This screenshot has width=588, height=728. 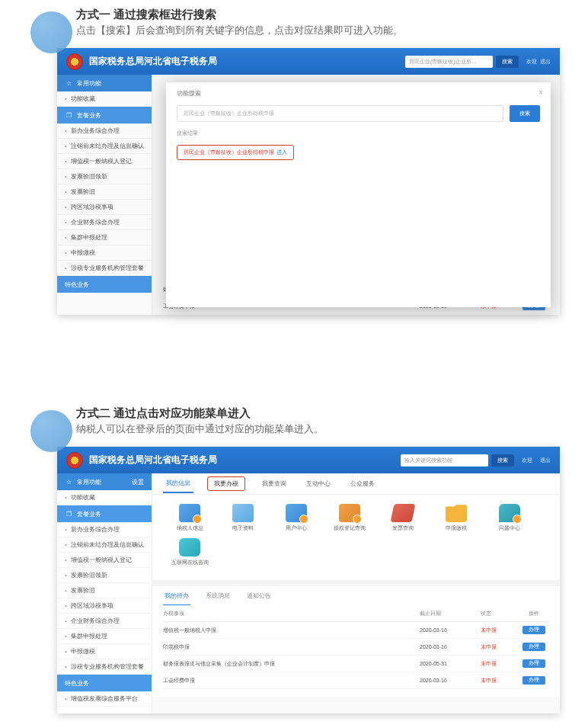 I want to click on card-icon, so click(x=190, y=513).